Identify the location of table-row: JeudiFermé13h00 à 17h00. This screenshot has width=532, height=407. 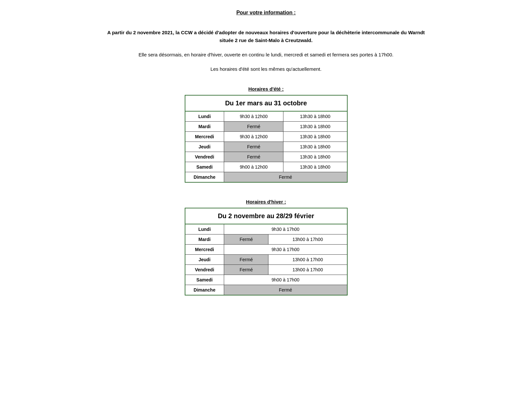
(266, 260).